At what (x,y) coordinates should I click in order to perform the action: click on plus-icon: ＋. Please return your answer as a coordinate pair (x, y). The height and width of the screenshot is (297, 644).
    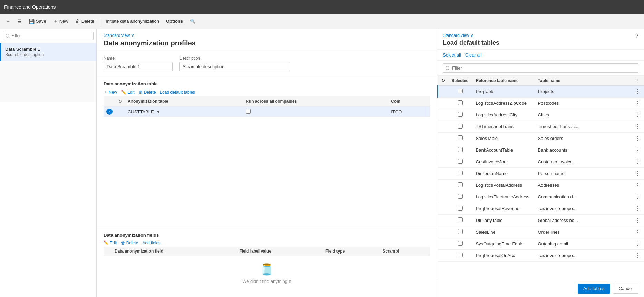
    Looking at the image, I should click on (106, 92).